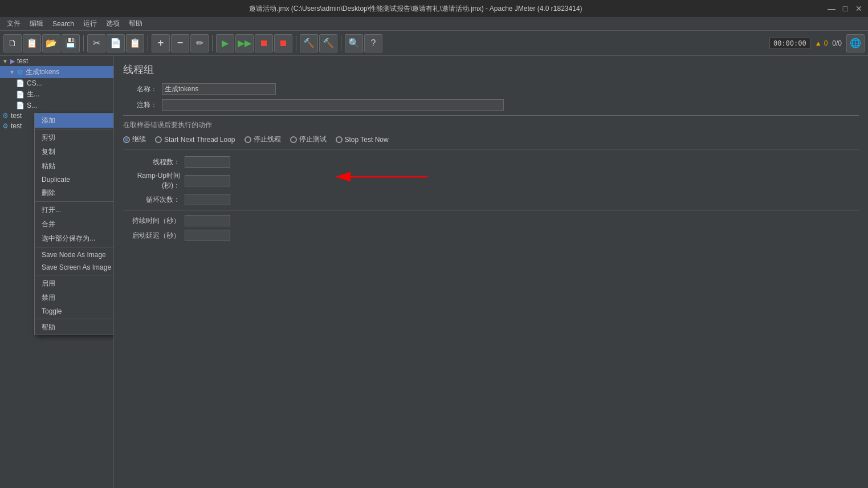  I want to click on tree-item-generate-tokens: ▼ ⚙ 生成tokens, so click(57, 72).